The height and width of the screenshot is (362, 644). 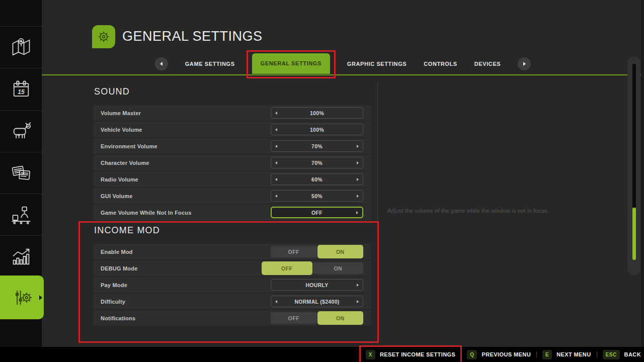 What do you see at coordinates (232, 318) in the screenshot?
I see `settings-row-notifications: NotificationsOFFON` at bounding box center [232, 318].